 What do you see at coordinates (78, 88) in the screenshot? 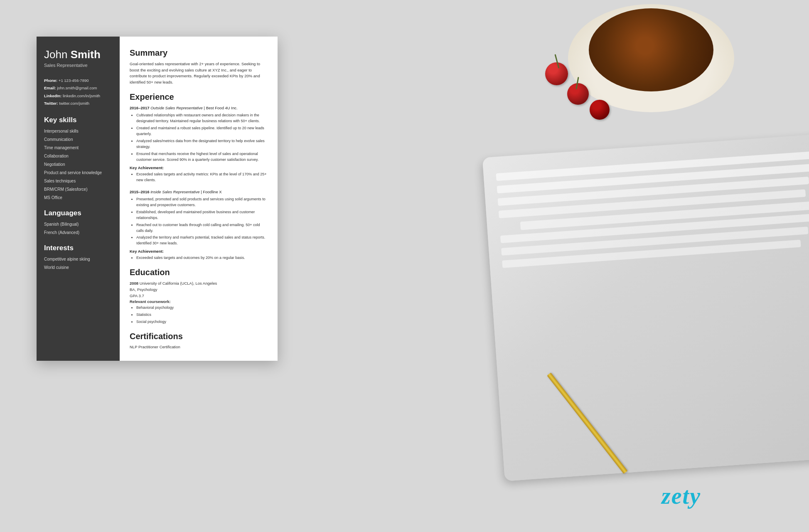
I see `email-contact: Email: john.smith@gmail.com` at bounding box center [78, 88].